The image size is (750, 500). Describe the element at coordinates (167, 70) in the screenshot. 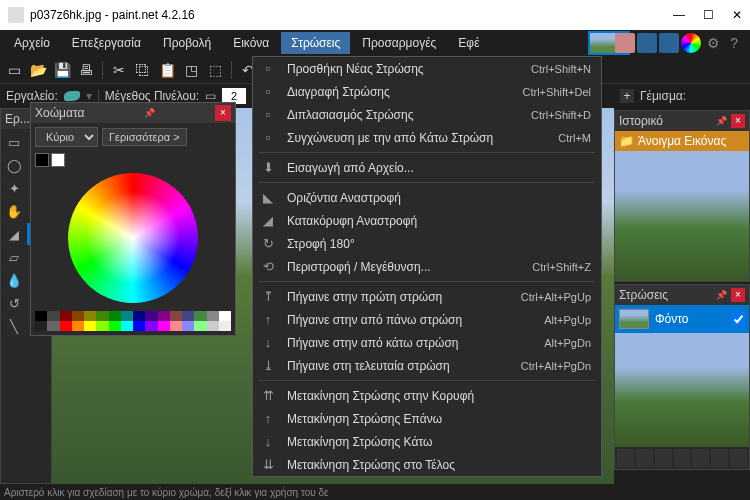

I see `paste-icon: 📋` at that location.